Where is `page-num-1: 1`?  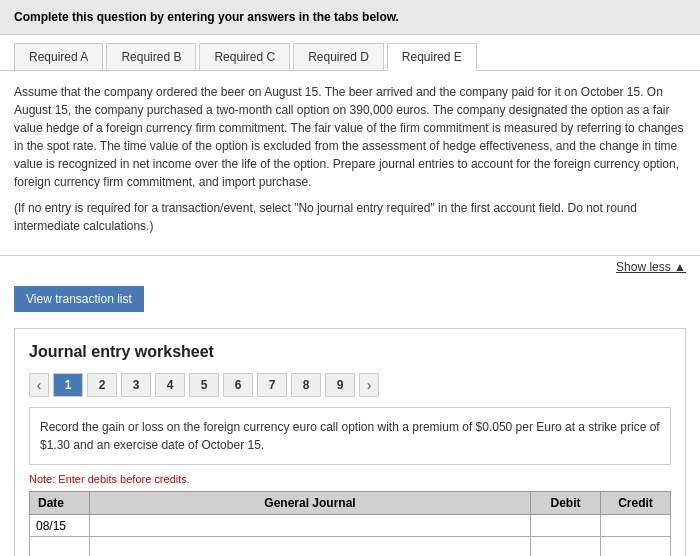
page-num-1: 1 is located at coordinates (68, 385).